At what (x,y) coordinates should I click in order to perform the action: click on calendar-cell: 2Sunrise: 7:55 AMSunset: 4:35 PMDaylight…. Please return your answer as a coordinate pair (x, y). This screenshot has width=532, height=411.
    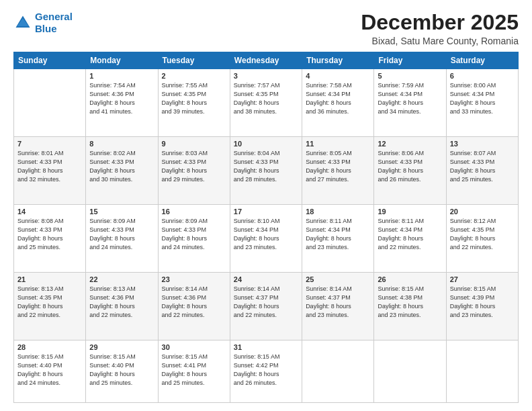
    Looking at the image, I should click on (193, 103).